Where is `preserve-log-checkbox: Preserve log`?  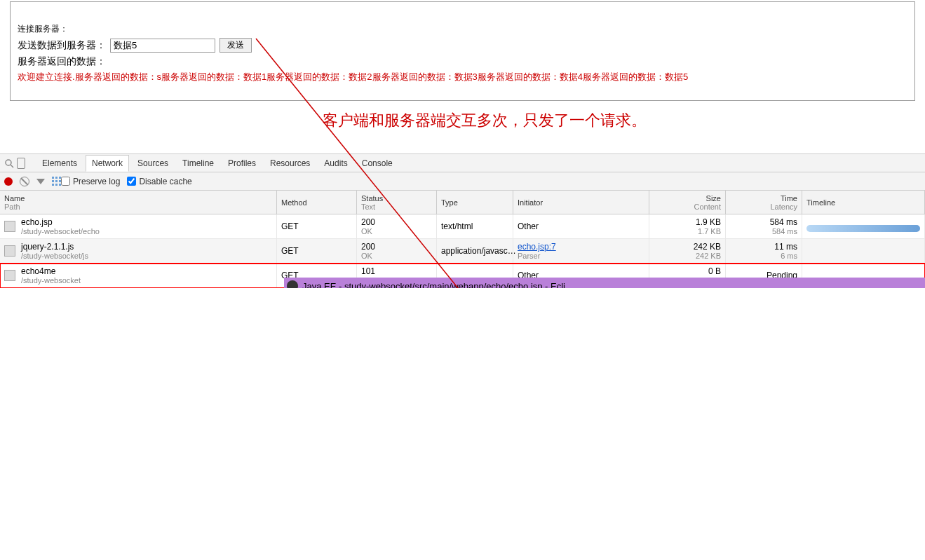
preserve-log-checkbox: Preserve log is located at coordinates (90, 182).